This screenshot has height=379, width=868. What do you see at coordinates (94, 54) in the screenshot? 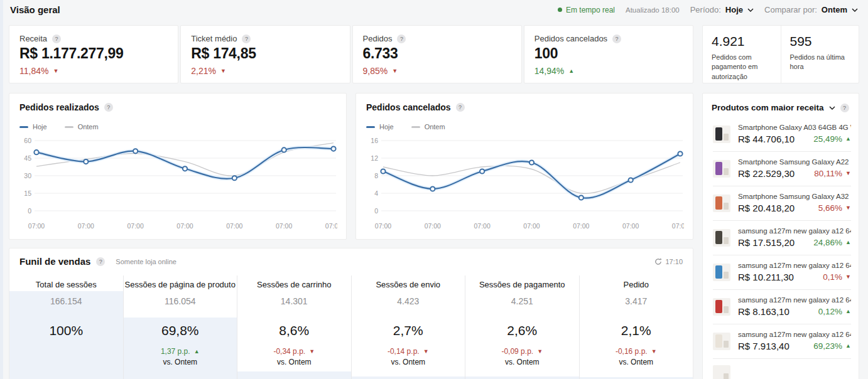
I see `kpi-card: Receita ? R$ 1.177.277,99 11,84% ▼` at bounding box center [94, 54].